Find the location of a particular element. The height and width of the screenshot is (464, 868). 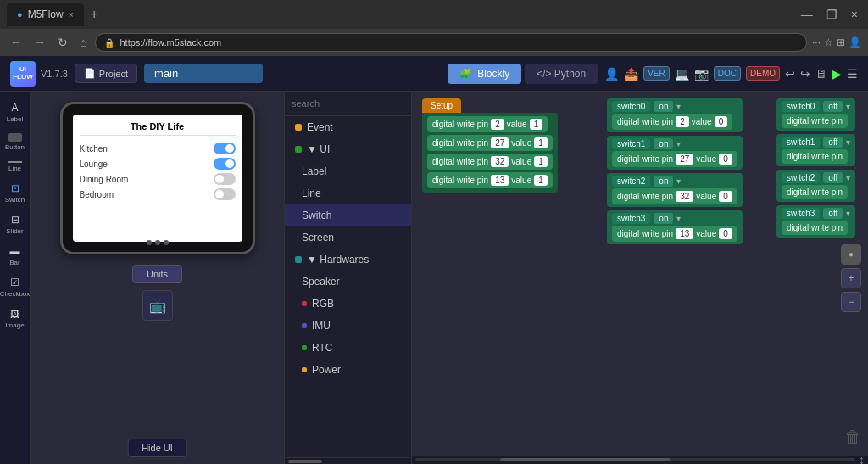

switch3-off-label: switch3 is located at coordinates (800, 214).